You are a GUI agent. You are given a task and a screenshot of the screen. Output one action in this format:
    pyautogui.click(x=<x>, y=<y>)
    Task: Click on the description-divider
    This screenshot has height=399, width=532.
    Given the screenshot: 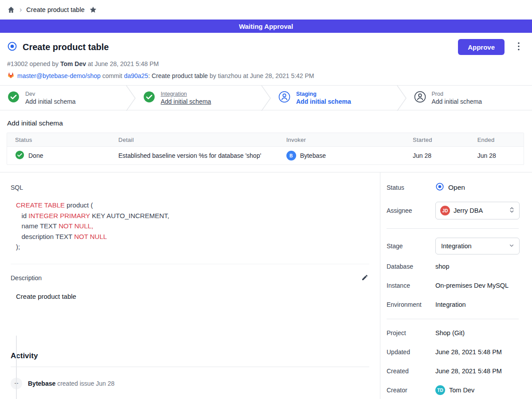 What is the action you would take?
    pyautogui.click(x=190, y=264)
    